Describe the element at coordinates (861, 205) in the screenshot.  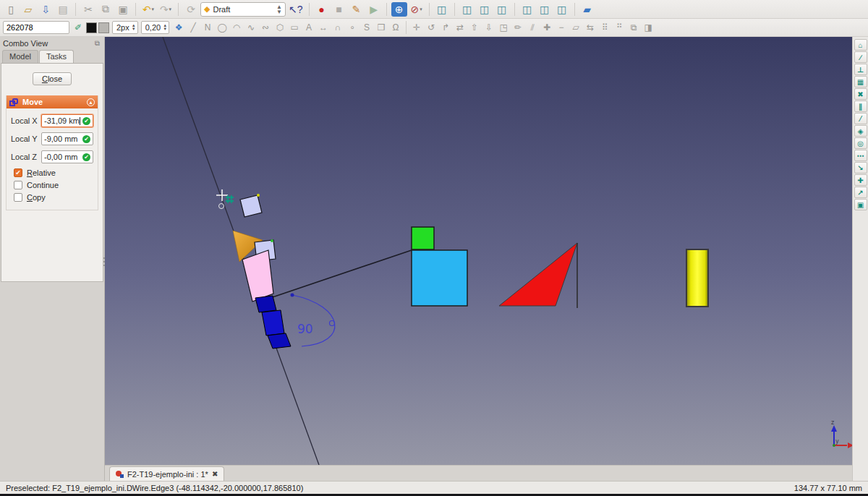
I see `snap-working-plane-icon: ▣` at that location.